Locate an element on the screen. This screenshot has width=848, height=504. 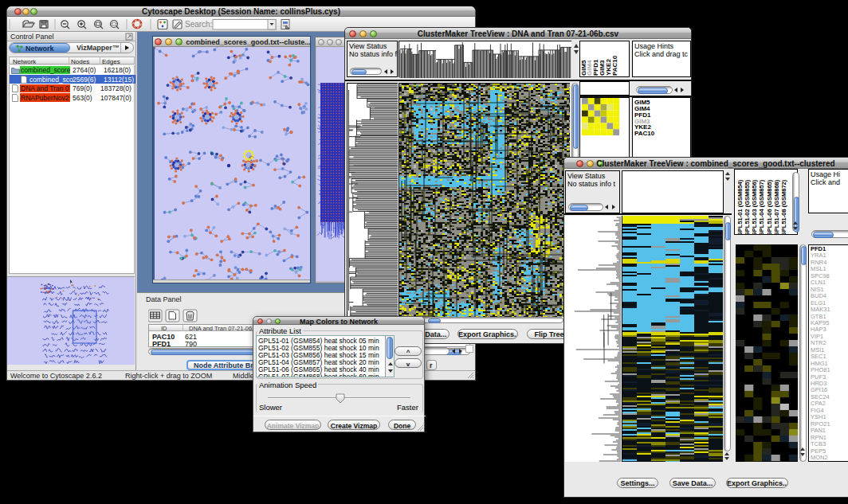
svg-text: GPL51-03 (GSM856) is located at coordinates (754, 207).